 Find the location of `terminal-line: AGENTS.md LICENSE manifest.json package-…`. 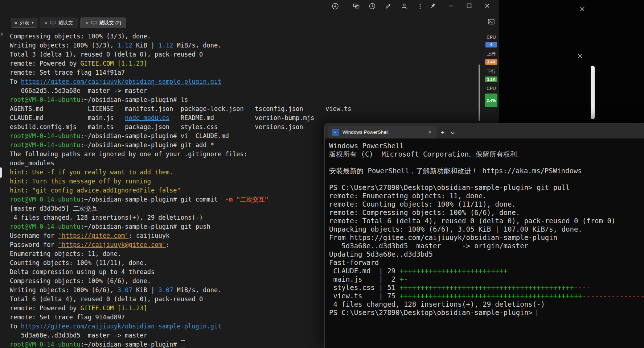

terminal-line: AGENTS.md LICENSE manifest.json package-… is located at coordinates (251, 109).